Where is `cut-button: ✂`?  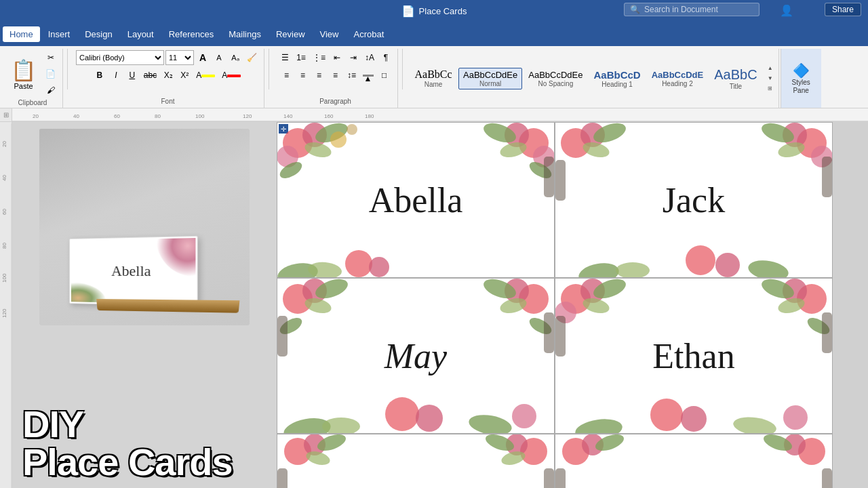
cut-button: ✂ is located at coordinates (50, 58).